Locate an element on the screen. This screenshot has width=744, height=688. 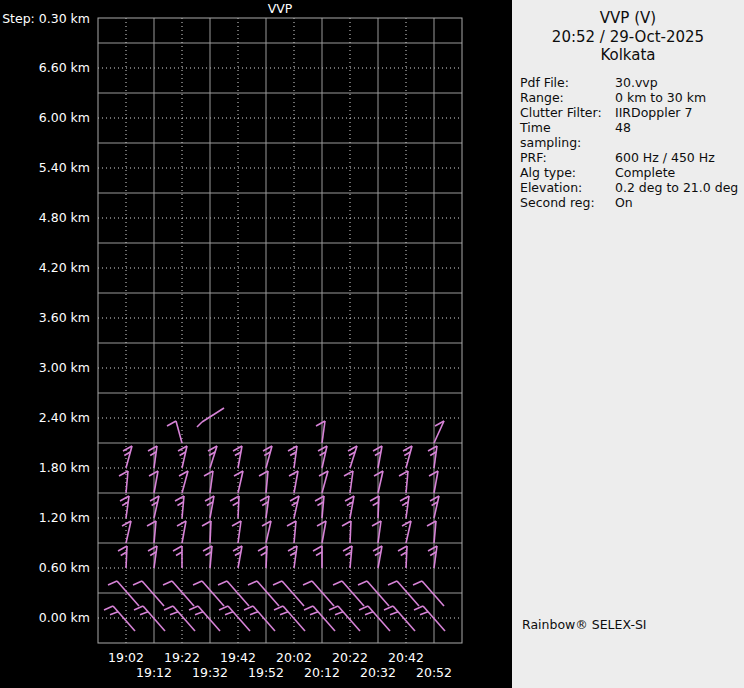
meta-value: 48 is located at coordinates (680, 135).